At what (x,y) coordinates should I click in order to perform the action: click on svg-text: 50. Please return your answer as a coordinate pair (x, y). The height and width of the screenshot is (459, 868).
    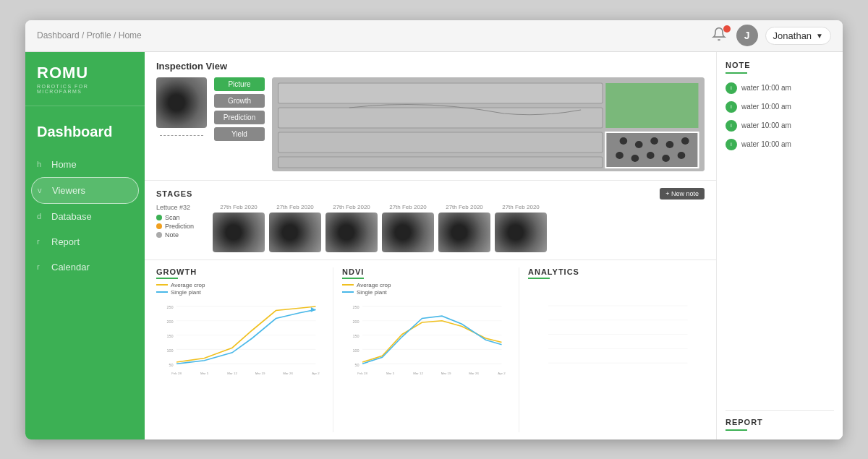
    Looking at the image, I should click on (171, 364).